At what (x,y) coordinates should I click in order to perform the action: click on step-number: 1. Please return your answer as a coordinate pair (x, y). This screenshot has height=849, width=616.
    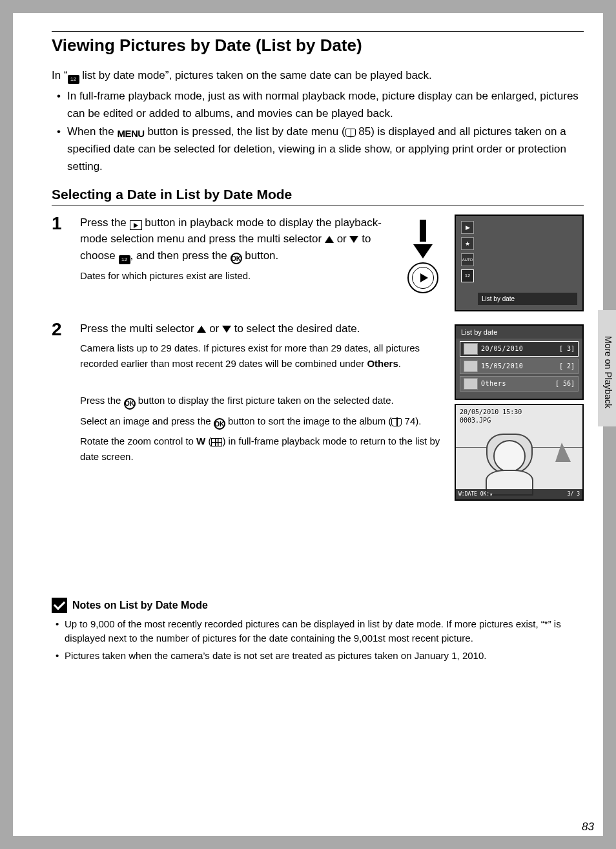
    Looking at the image, I should click on (61, 224).